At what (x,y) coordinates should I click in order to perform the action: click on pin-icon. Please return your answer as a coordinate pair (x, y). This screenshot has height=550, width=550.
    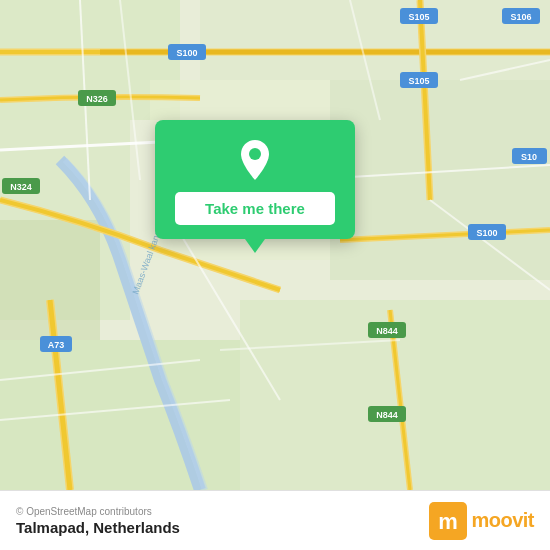
    Looking at the image, I should click on (255, 160).